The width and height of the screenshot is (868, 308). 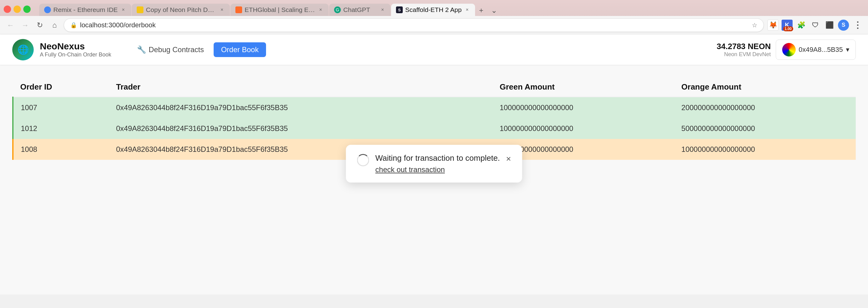 What do you see at coordinates (176, 50) in the screenshot?
I see `nav-debug-label: Debug Contracts` at bounding box center [176, 50].